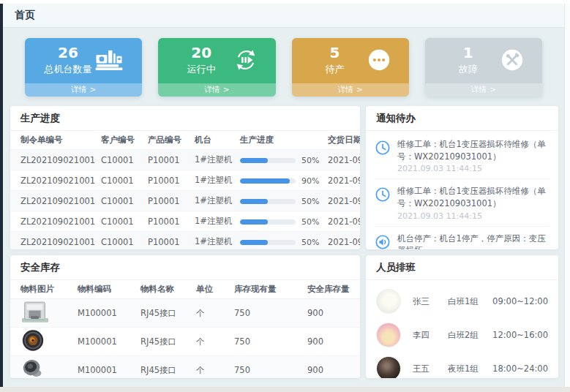 The image size is (570, 392). I want to click on card-value: 1, so click(468, 53).